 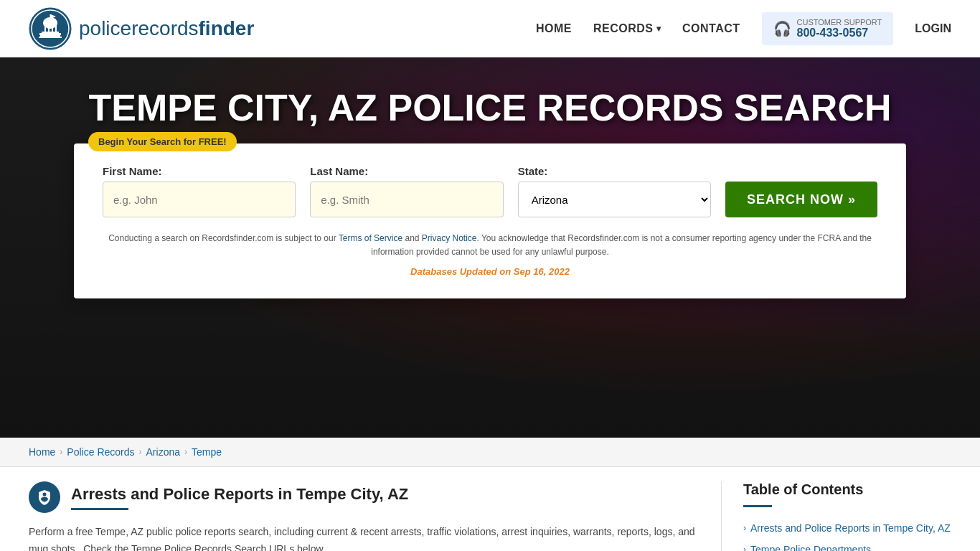 What do you see at coordinates (712, 29) in the screenshot?
I see `nav-contact: CONTACT` at bounding box center [712, 29].